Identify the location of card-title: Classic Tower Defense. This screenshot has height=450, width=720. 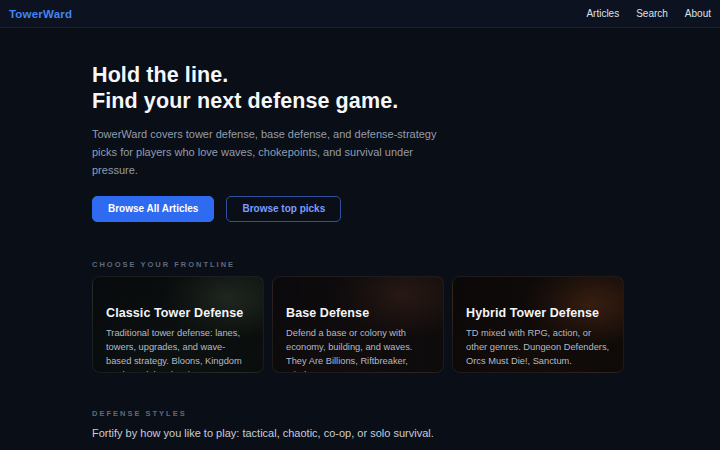
(178, 313).